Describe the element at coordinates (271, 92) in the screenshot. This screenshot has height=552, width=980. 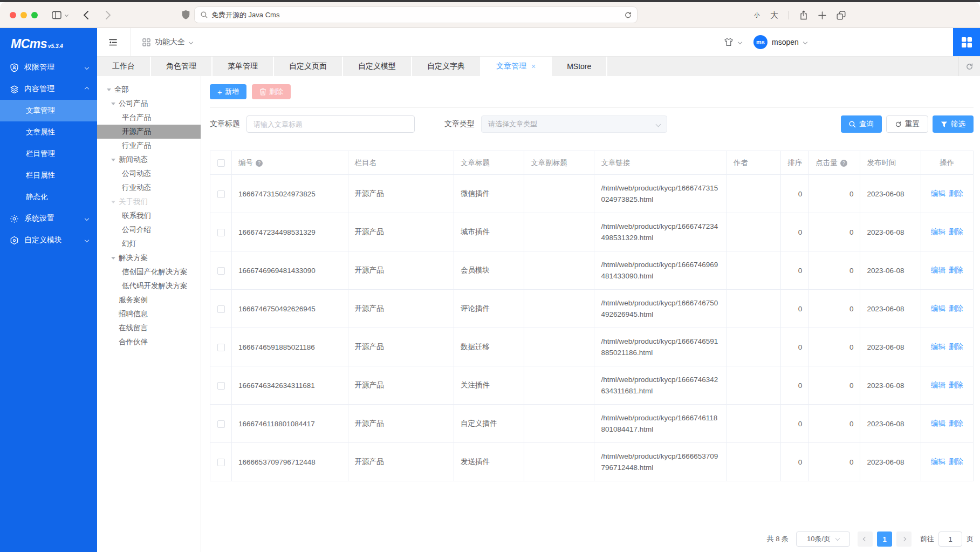
I see `delete-button: 删除` at that location.